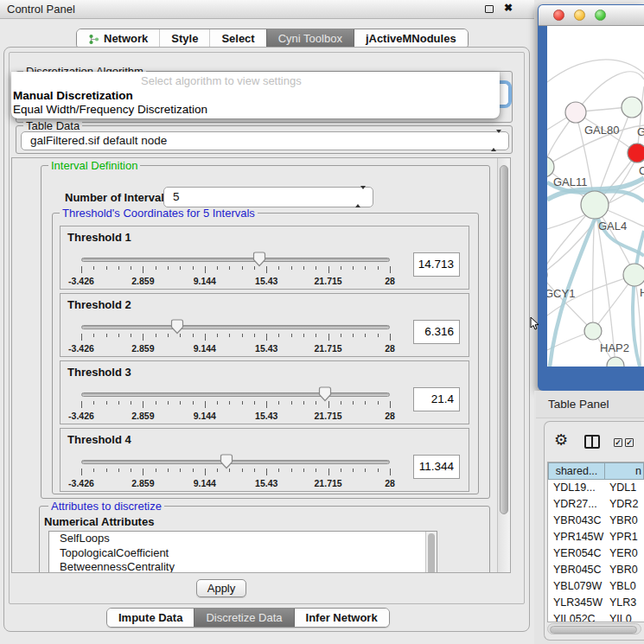 The image size is (644, 644). Describe the element at coordinates (632, 107) in the screenshot. I see `network-node-ga` at that location.